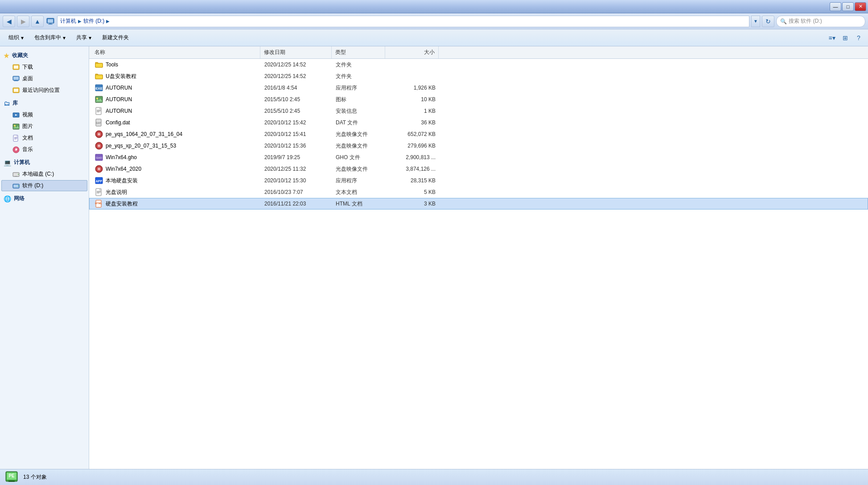  What do you see at coordinates (479, 134) in the screenshot?
I see `table-row: pe_yqs_1064_20_07_31_16_04 2020/10/12 15…` at bounding box center [479, 134].